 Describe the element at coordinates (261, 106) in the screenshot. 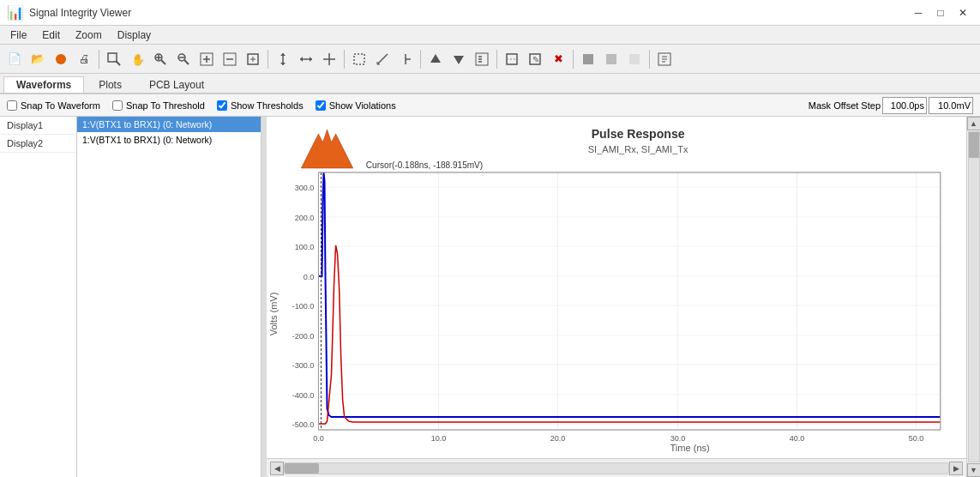

I see `show-thresholds-label: Show Thresholds` at that location.